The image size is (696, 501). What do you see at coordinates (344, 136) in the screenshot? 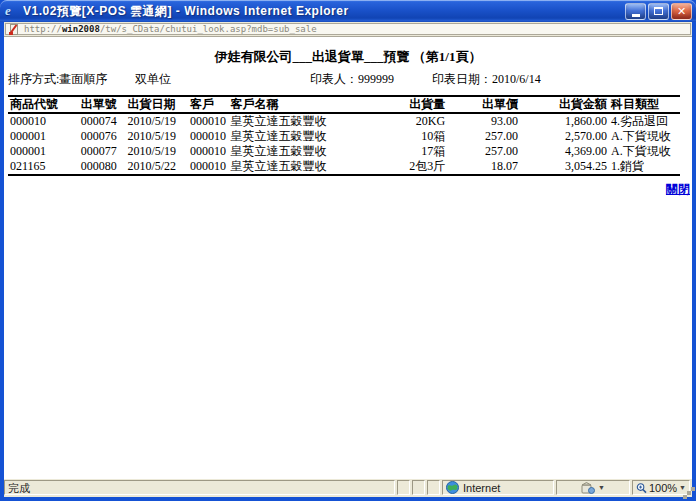
I see `table-row: 000001 000076 2010/5/19 000010 皇英立達五穀豐收 …` at bounding box center [344, 136].